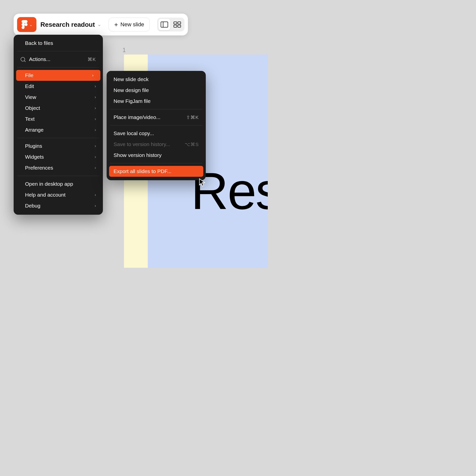 The width and height of the screenshot is (476, 476). What do you see at coordinates (156, 133) in the screenshot?
I see `submenu-save-local: Save local copy...` at bounding box center [156, 133].